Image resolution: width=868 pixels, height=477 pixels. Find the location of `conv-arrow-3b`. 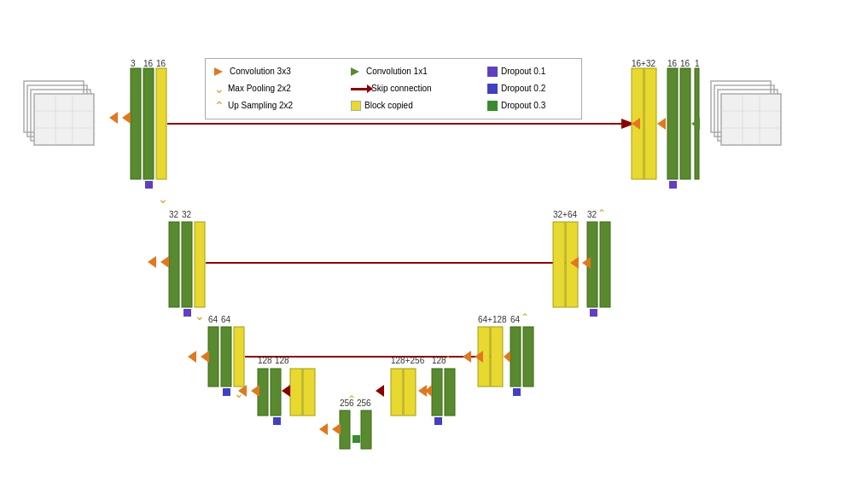

conv-arrow-3b is located at coordinates (205, 357).